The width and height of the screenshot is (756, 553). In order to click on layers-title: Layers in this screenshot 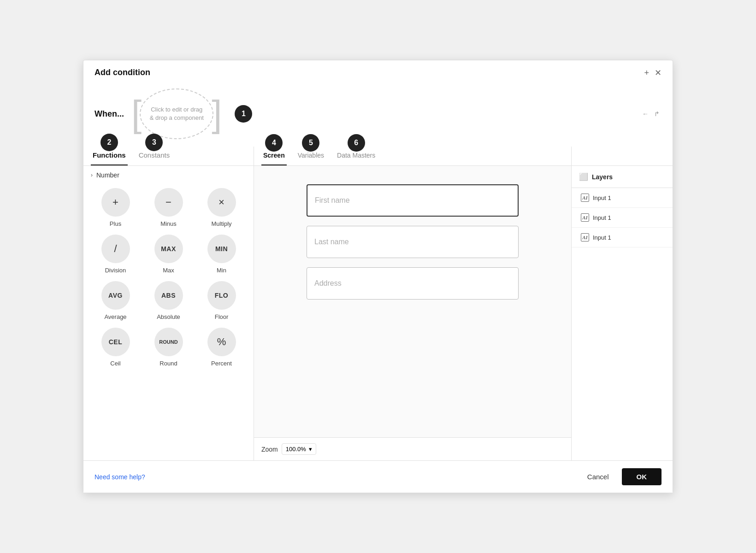, I will do `click(602, 177)`.